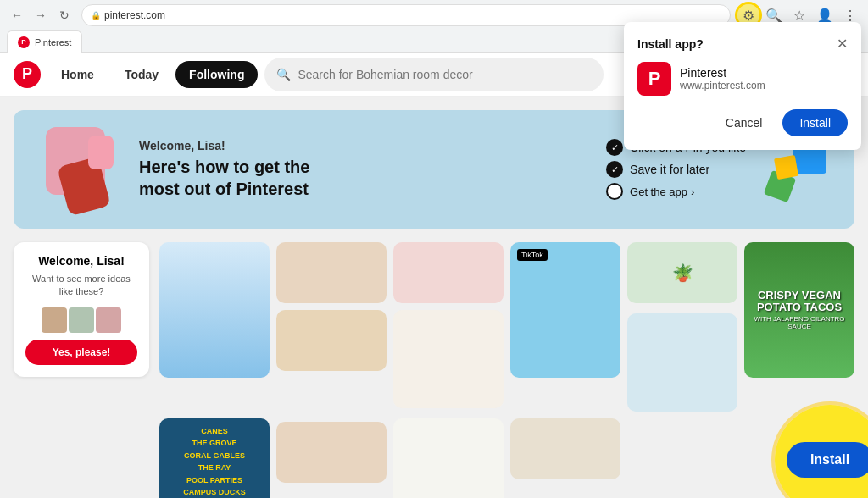 Image resolution: width=868 pixels, height=498 pixels. What do you see at coordinates (654, 79) in the screenshot?
I see `install-popup-icon: P` at bounding box center [654, 79].